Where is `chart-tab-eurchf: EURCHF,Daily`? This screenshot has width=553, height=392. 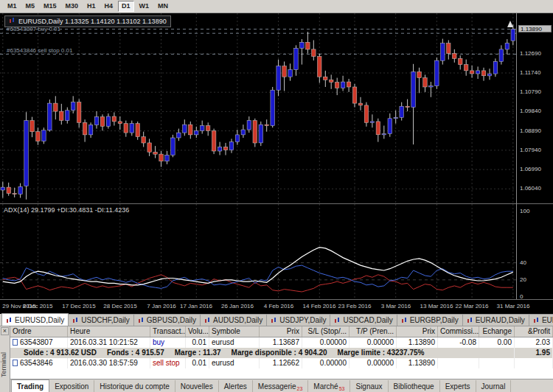
chart-tab-eurchf: EURCHF,Daily is located at coordinates (541, 320).